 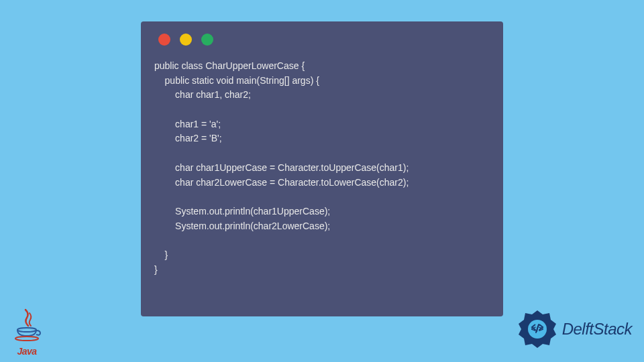 What do you see at coordinates (597, 329) in the screenshot?
I see `delftstack-logo-text: DelftStack` at bounding box center [597, 329].